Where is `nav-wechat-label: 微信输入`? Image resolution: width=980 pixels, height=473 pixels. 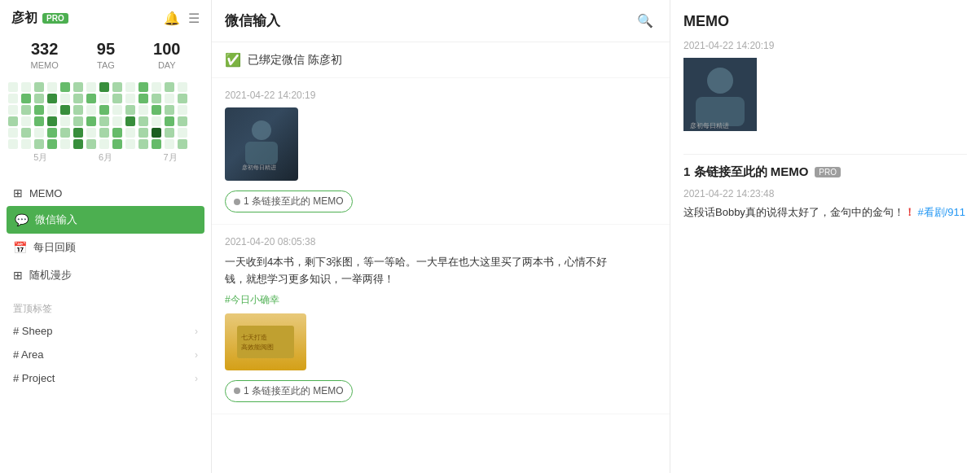
nav-wechat-label: 微信输入 is located at coordinates (56, 220).